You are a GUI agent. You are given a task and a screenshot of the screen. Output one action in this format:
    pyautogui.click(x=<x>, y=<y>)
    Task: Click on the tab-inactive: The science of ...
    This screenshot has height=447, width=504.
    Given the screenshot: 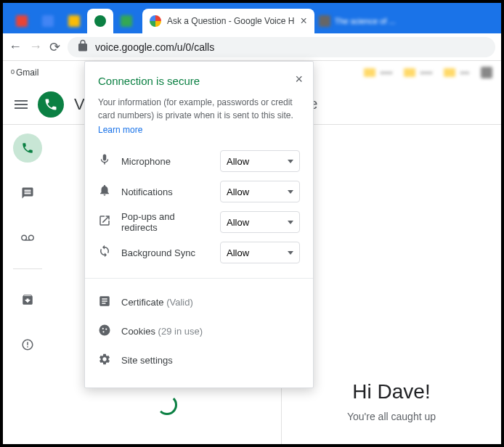 What is the action you would take?
    pyautogui.click(x=357, y=21)
    